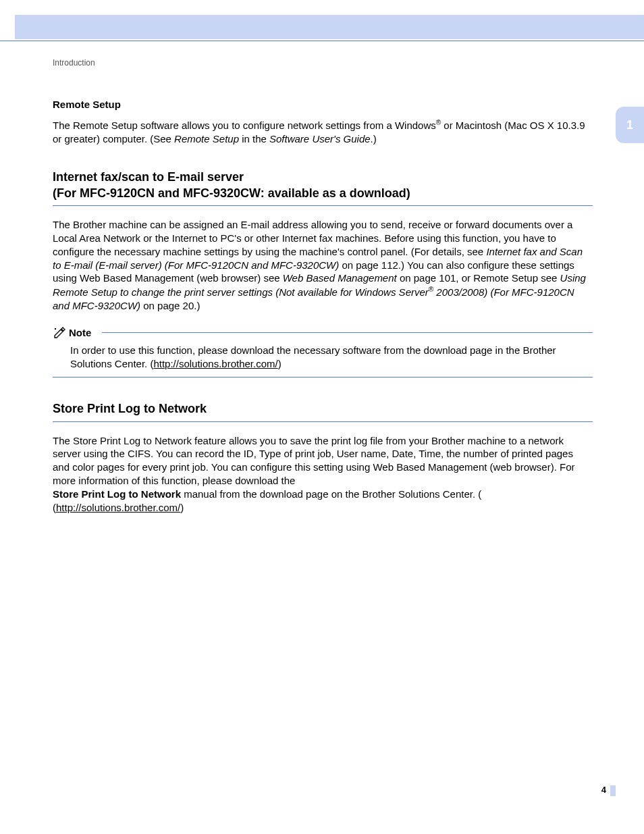  I want to click on text-fragment: In order to use this function, please do…, so click(313, 357).